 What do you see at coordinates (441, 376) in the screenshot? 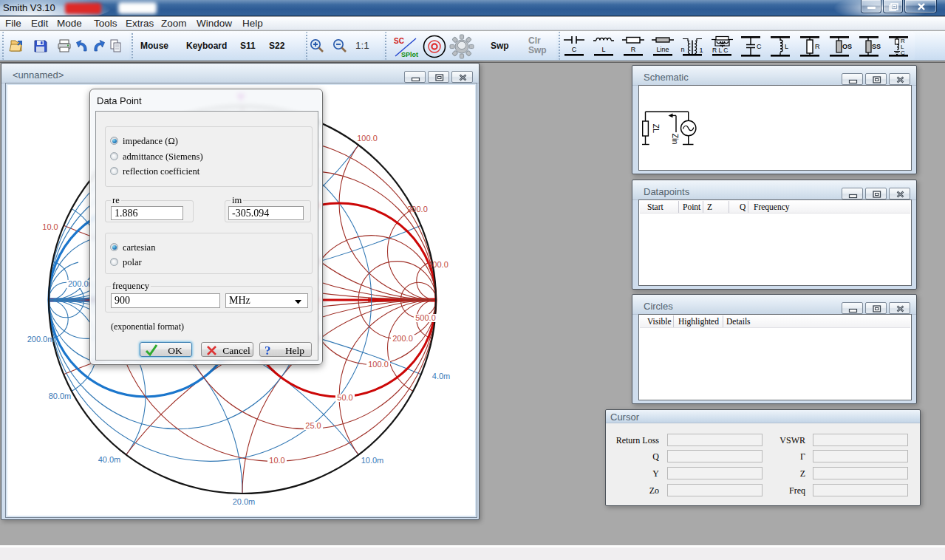
I see `svg-text: 4.0m` at bounding box center [441, 376].